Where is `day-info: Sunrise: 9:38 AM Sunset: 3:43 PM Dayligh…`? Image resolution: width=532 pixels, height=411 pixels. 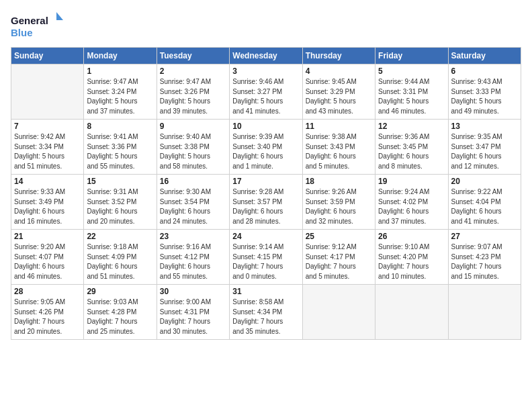
day-info: Sunrise: 9:38 AM Sunset: 3:43 PM Dayligh… is located at coordinates (339, 152).